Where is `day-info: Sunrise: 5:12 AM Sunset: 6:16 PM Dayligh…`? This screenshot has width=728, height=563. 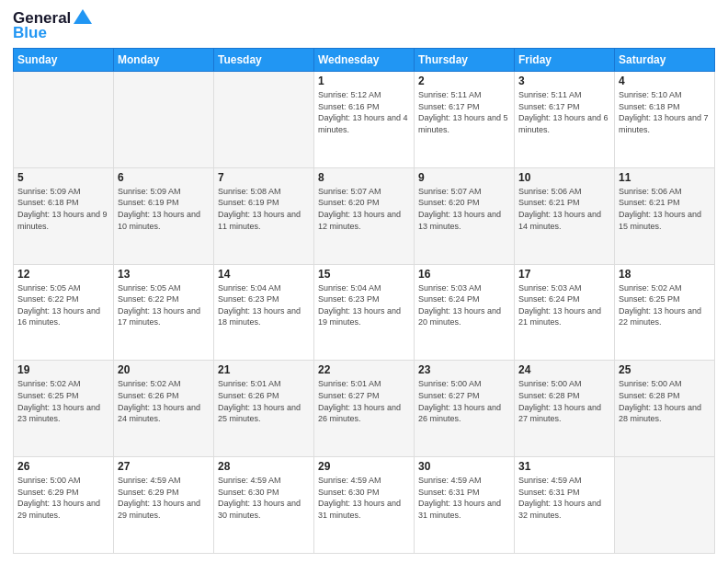
day-info: Sunrise: 5:12 AM Sunset: 6:16 PM Dayligh… is located at coordinates (364, 112).